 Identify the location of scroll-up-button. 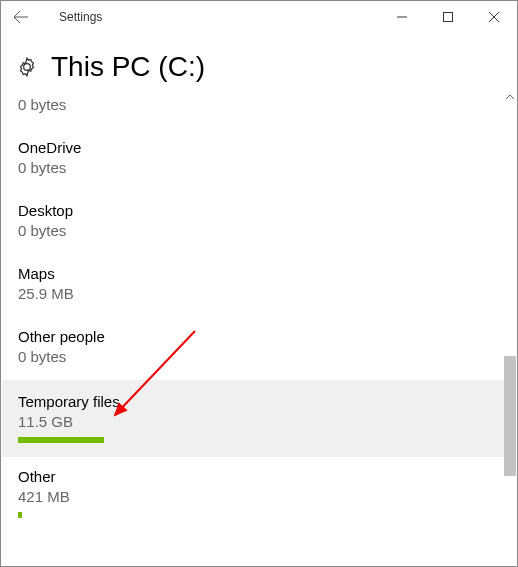
(510, 97).